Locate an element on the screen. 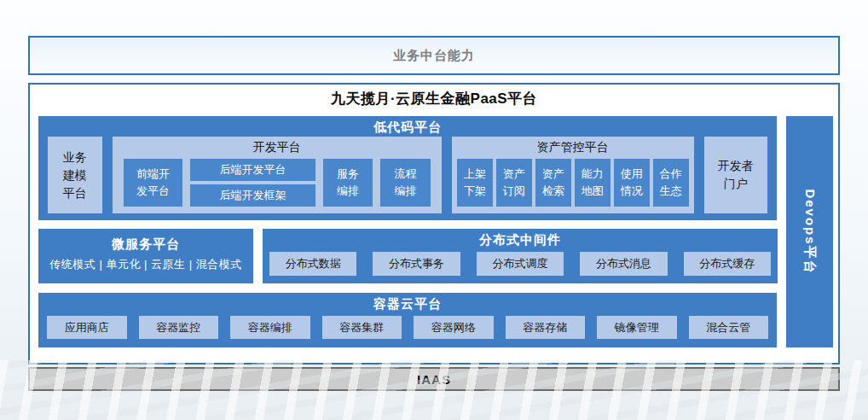  distributed-message-box: 分布式消息 is located at coordinates (623, 264).